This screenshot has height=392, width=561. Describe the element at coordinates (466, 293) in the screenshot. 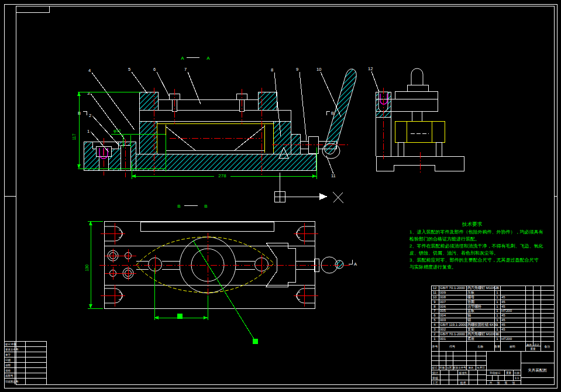

I see `bom-row: 11009压板1` at that location.